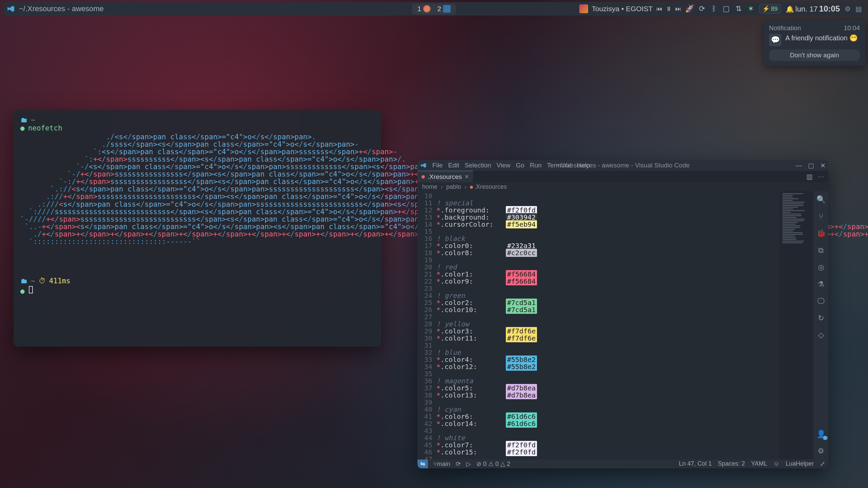  What do you see at coordinates (770, 9) in the screenshot?
I see `battery-widget: ⚡ 89` at bounding box center [770, 9].